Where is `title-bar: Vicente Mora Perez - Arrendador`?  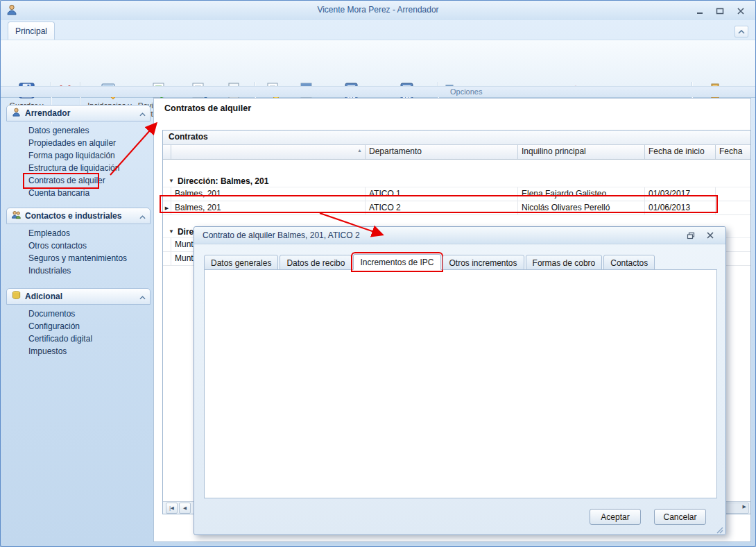
title-bar: Vicente Mora Perez - Arrendador is located at coordinates (378, 10).